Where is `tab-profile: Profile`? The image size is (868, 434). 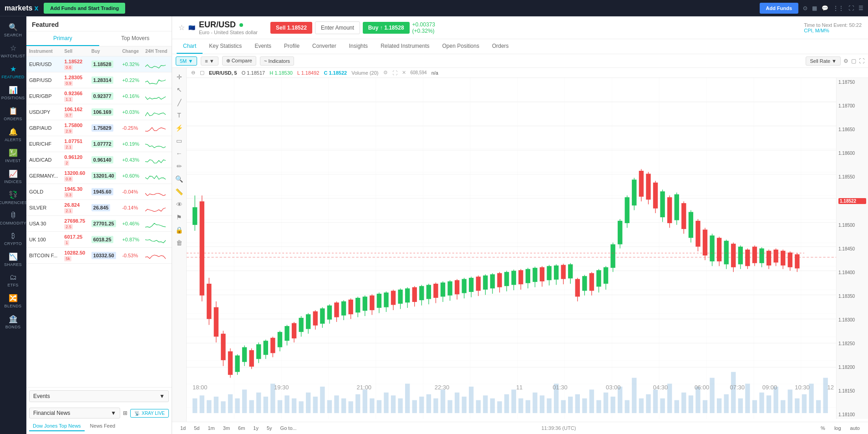
tab-profile: Profile is located at coordinates (292, 46).